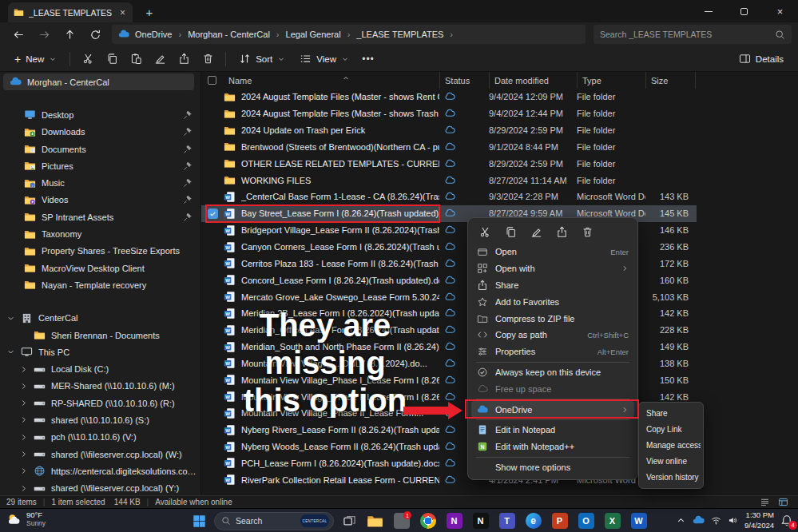 The height and width of the screenshot is (532, 798). What do you see at coordinates (681, 521) in the screenshot?
I see `tray-chevron-up-icon` at bounding box center [681, 521].